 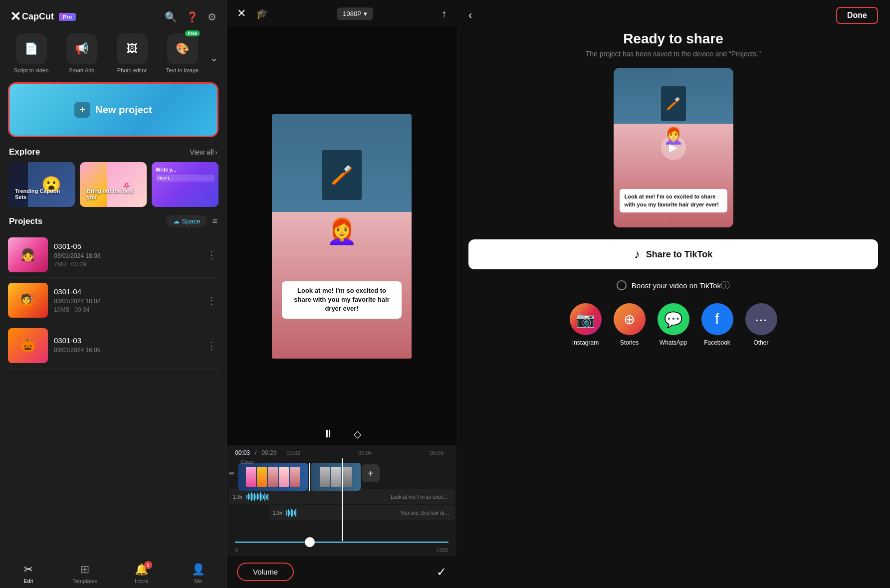 I want to click on project-thumb-1: 👧, so click(x=28, y=255).